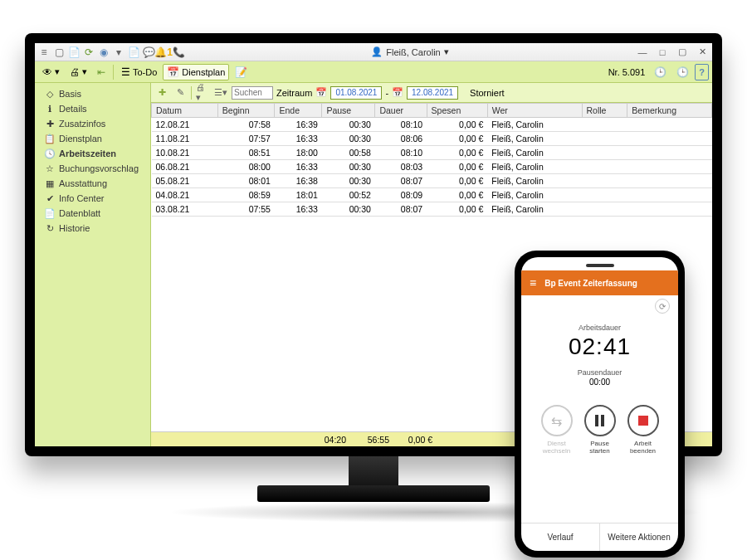 The height and width of the screenshot is (560, 747). I want to click on add-button: ✚, so click(162, 93).